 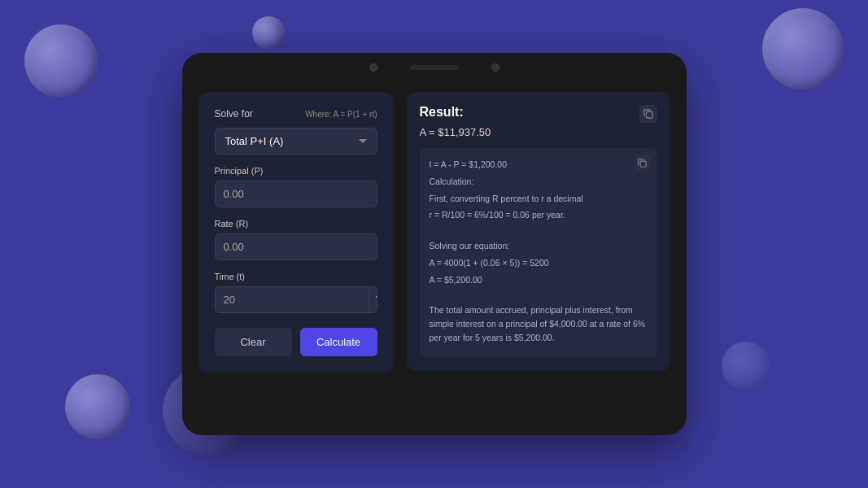 What do you see at coordinates (296, 187) in the screenshot?
I see `principal-field-group: Principal (P) $` at bounding box center [296, 187].